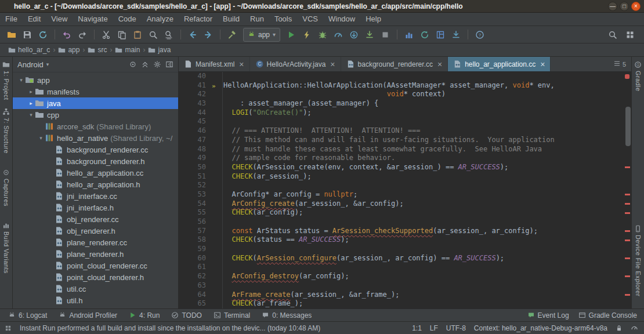 The image size is (644, 334). What do you see at coordinates (8, 328) in the screenshot?
I see `toolwindow-switcher-icon` at bounding box center [8, 328].